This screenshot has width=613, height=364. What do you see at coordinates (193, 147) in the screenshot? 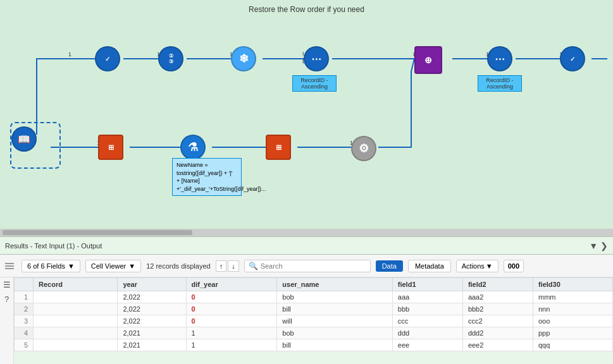
I see `node-flask: ⚗` at bounding box center [193, 147].